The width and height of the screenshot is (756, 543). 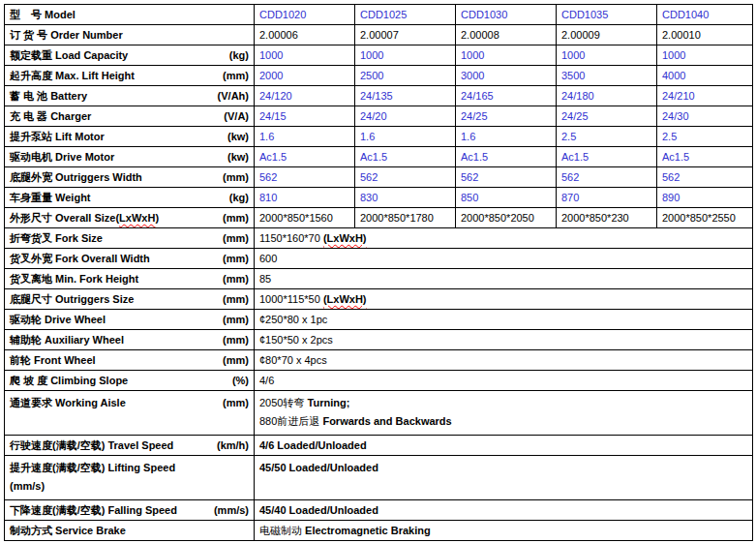 I want to click on model-value-cell: 1.6, so click(x=506, y=137).